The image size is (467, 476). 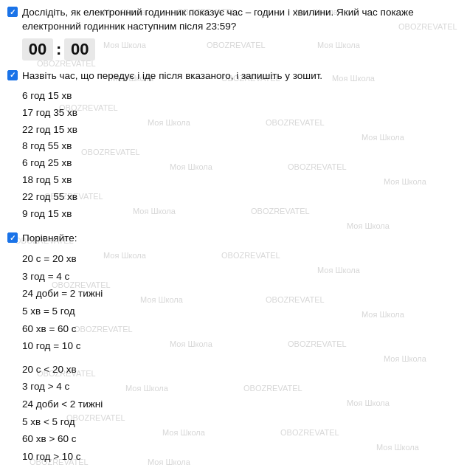 I want to click on question-4-checkbox, so click(x=13, y=12).